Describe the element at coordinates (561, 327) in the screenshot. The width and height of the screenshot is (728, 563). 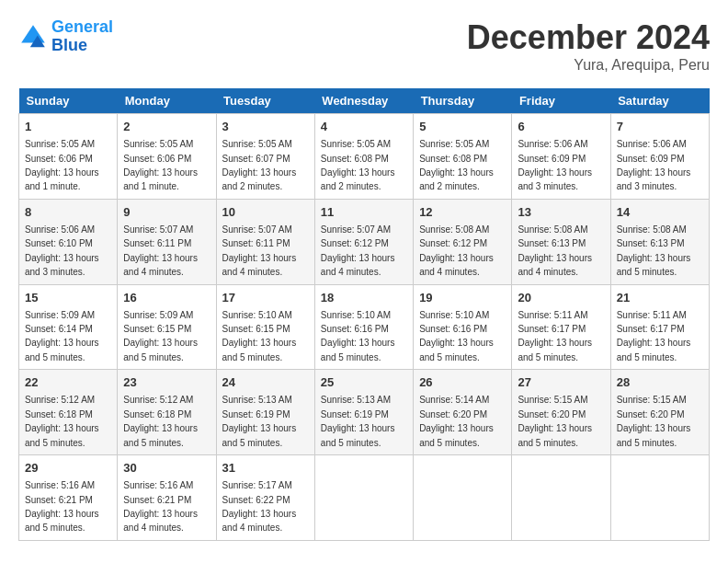
I see `calendar-cell: 20Sunrise: 5:11 AMSunset: 6:17 PMDayligh…` at that location.